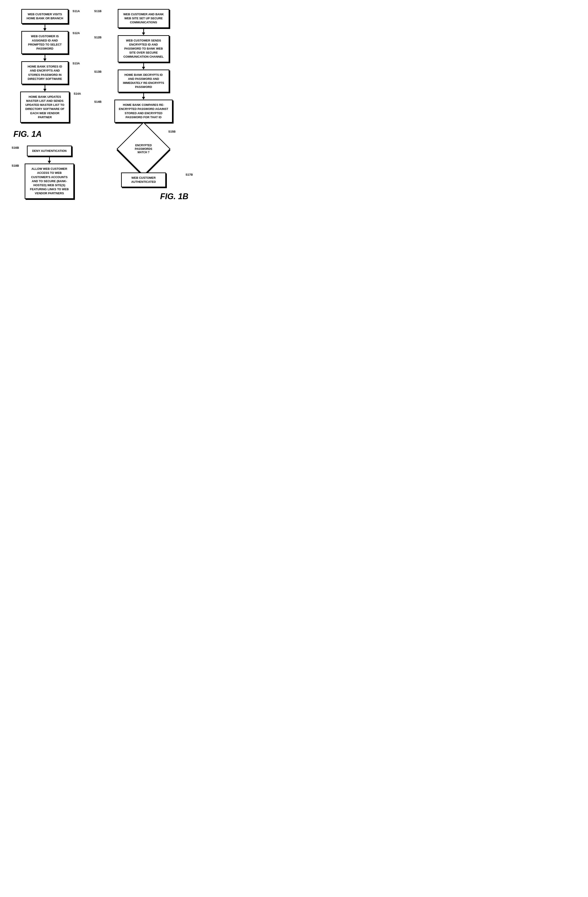  Describe the element at coordinates (98, 11) in the screenshot. I see `label-s11b: S11B` at that location.